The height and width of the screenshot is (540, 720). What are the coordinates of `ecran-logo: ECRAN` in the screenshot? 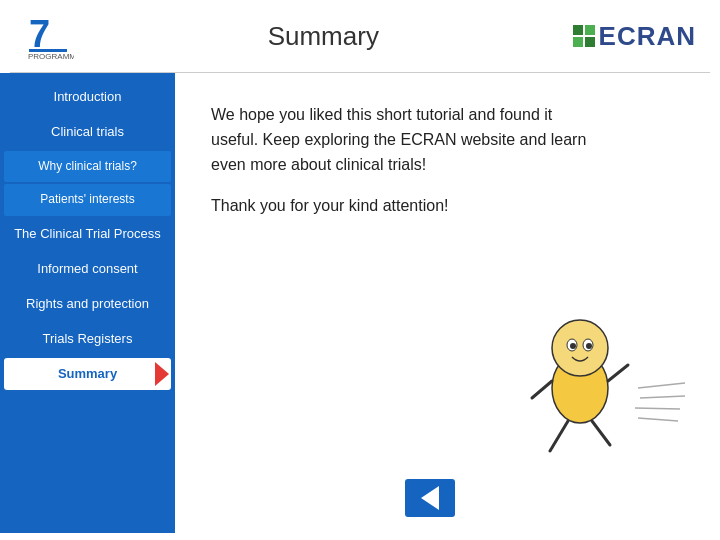 It's located at (634, 36).